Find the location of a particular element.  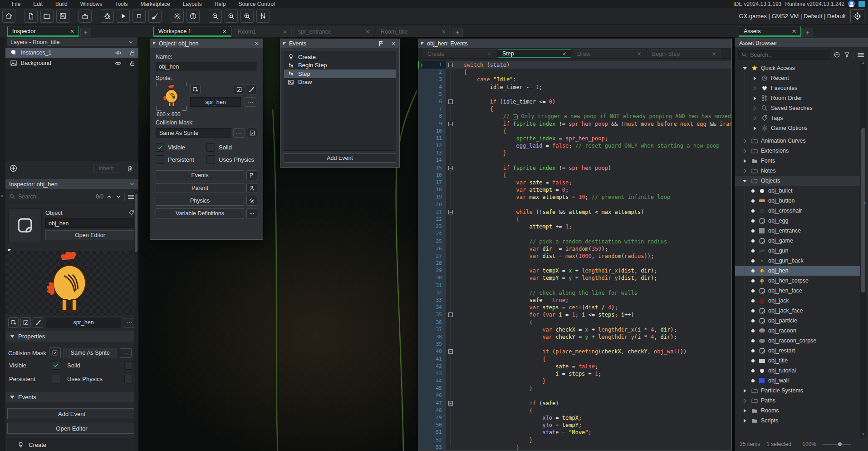

stop-button is located at coordinates (139, 16).